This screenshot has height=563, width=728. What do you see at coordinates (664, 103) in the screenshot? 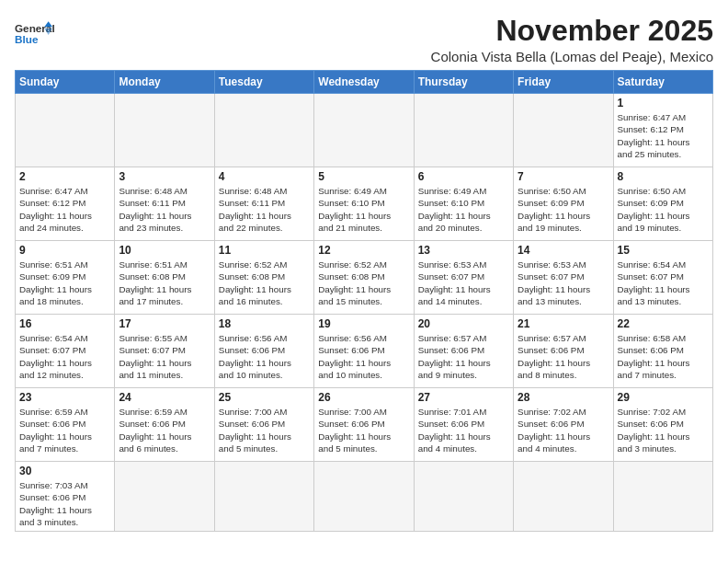
I see `day-number: 1` at bounding box center [664, 103].